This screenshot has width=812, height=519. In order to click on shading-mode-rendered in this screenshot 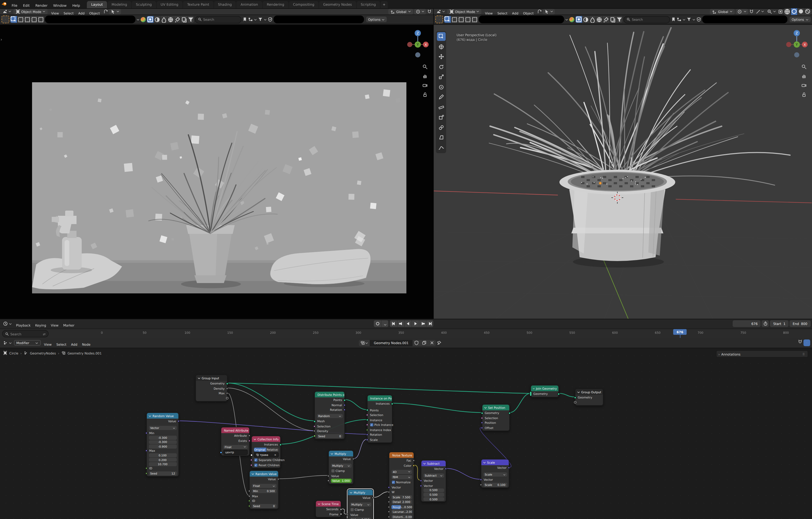, I will do `click(807, 11)`.